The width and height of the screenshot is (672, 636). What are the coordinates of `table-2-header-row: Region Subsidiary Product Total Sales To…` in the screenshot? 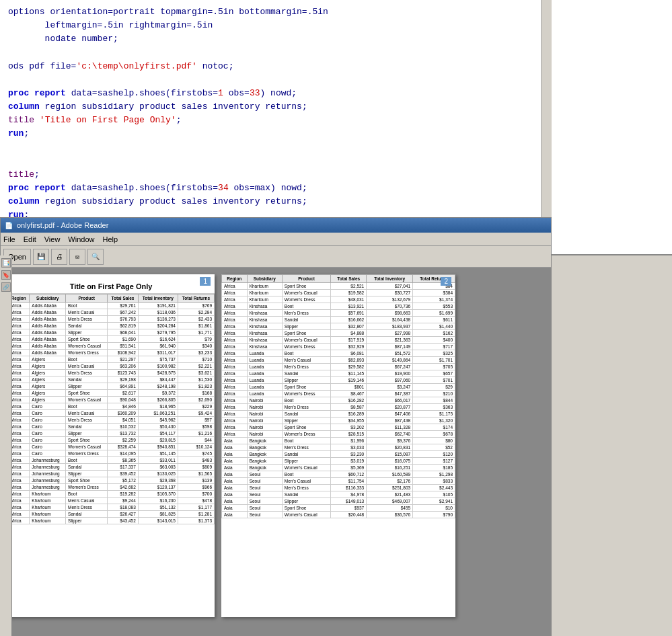 It's located at (339, 279).